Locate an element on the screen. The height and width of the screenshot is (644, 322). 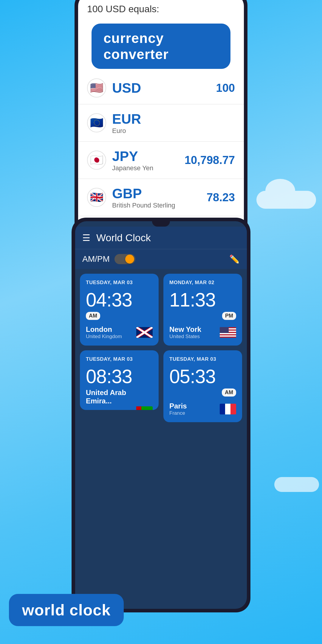
uae-date: TUESDAY, MAR 03 is located at coordinates (119, 359).